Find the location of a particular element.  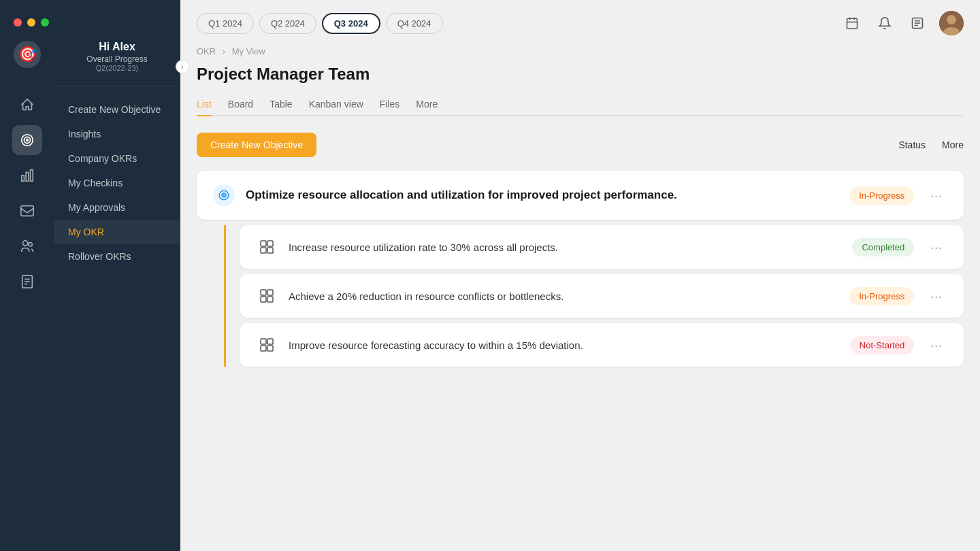

kr-card-3: Improve resource forecasting accuracy to… is located at coordinates (602, 345).